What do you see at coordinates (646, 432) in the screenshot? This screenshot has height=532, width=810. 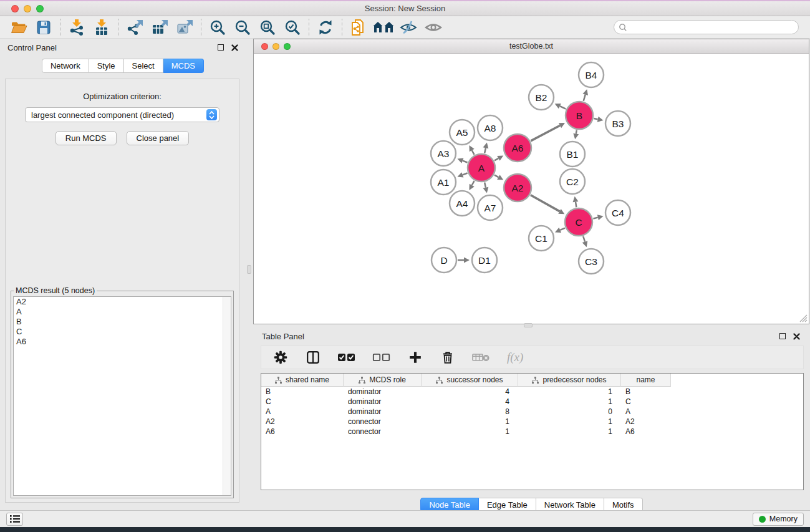 I see `cell-name: A6` at bounding box center [646, 432].